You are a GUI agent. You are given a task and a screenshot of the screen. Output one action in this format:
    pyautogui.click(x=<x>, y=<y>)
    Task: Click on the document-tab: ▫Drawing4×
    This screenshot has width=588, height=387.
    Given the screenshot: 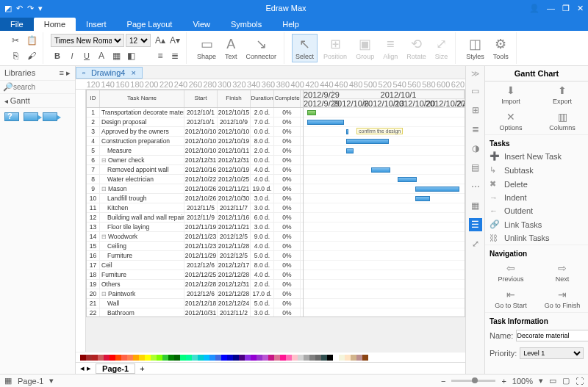 What is the action you would take?
    pyautogui.click(x=109, y=73)
    